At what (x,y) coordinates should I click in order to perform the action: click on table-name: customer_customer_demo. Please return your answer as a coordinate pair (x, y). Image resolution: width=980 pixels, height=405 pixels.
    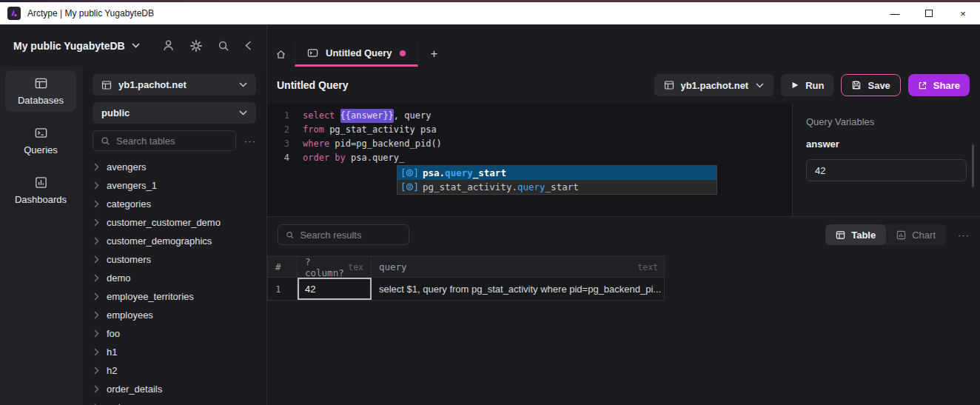
    Looking at the image, I should click on (164, 222).